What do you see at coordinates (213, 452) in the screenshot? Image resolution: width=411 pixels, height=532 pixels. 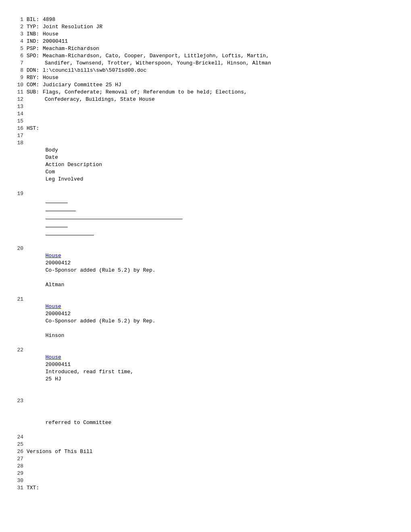 I see `versions-text: Versions of This Bill` at bounding box center [213, 452].